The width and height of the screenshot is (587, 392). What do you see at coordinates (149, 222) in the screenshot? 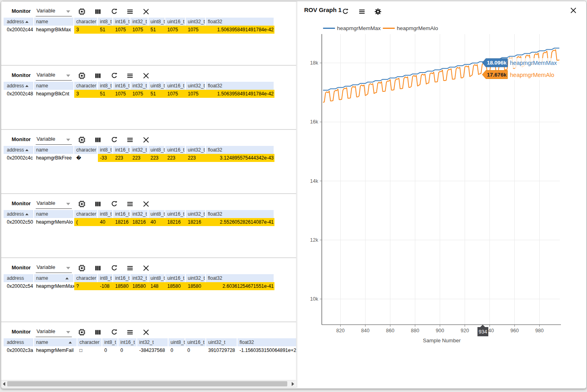
I see `table-row: 0x20002c50heapmgrMemAlo(4018216182164018…` at bounding box center [149, 222].